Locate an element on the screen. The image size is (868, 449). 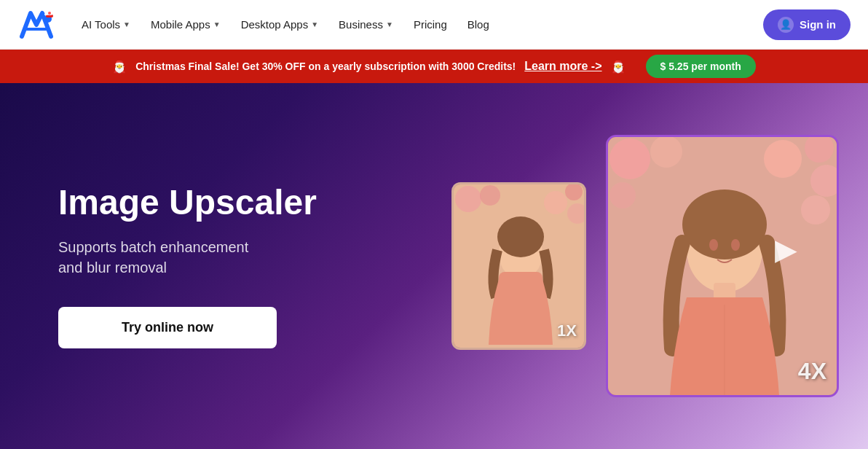
before-image: 1X is located at coordinates (518, 266).